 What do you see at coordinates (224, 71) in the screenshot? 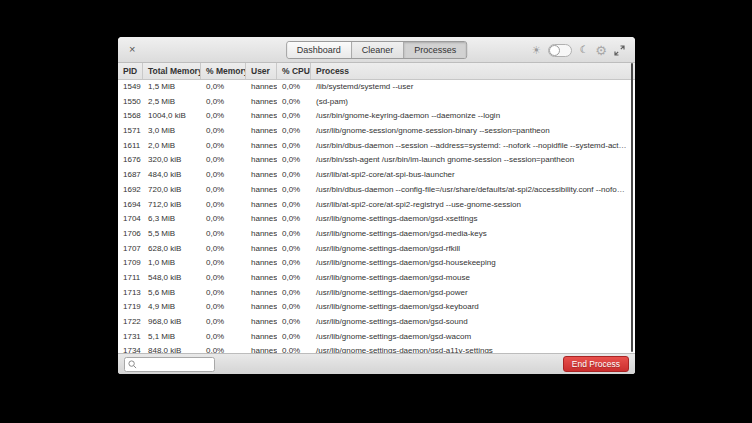
I see `column-header-mem-percent: % Memory` at bounding box center [224, 71].